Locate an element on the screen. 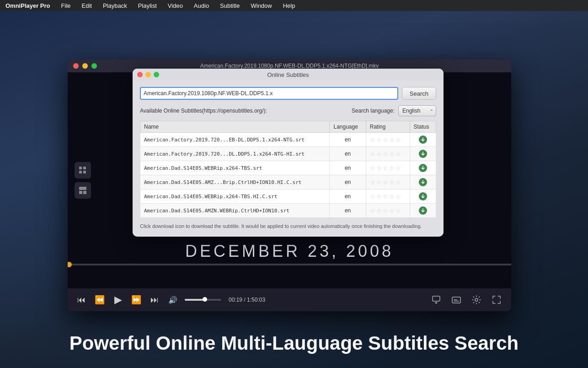  menubar-subtitle: Subtitle is located at coordinates (230, 5).